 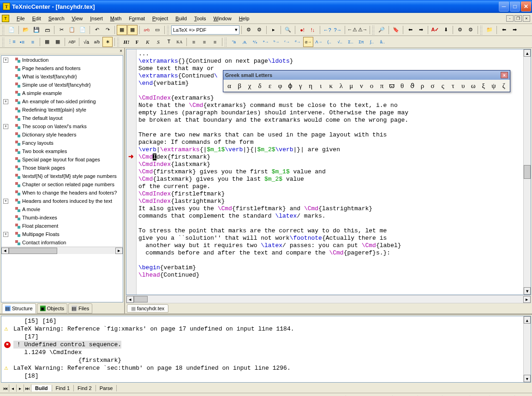 I want to click on out-nav-first: ⏮, so click(x=6, y=388).